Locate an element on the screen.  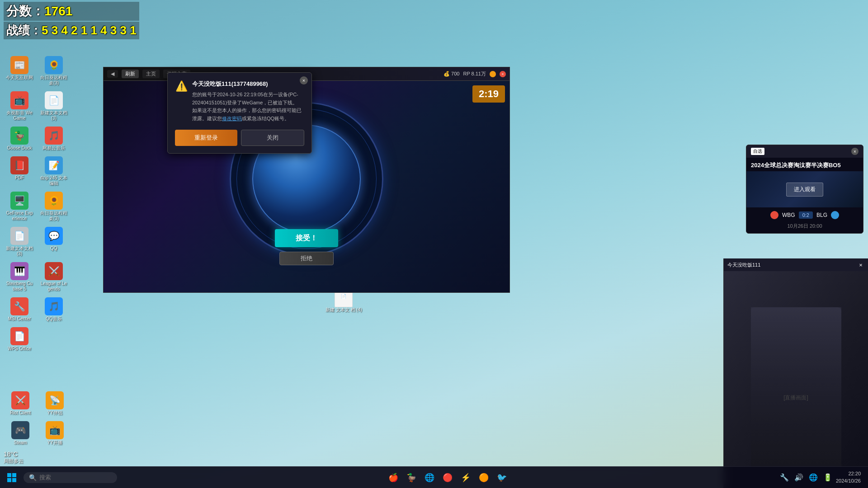
desktop-icon-15: 🎵 QQ音乐 is located at coordinates (54, 310).